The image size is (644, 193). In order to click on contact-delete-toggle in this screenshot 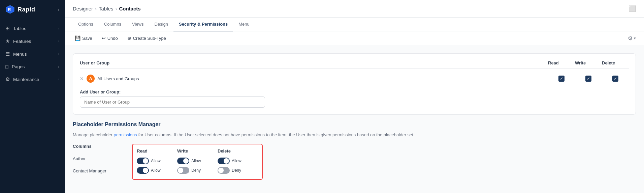, I will do `click(224, 170)`.